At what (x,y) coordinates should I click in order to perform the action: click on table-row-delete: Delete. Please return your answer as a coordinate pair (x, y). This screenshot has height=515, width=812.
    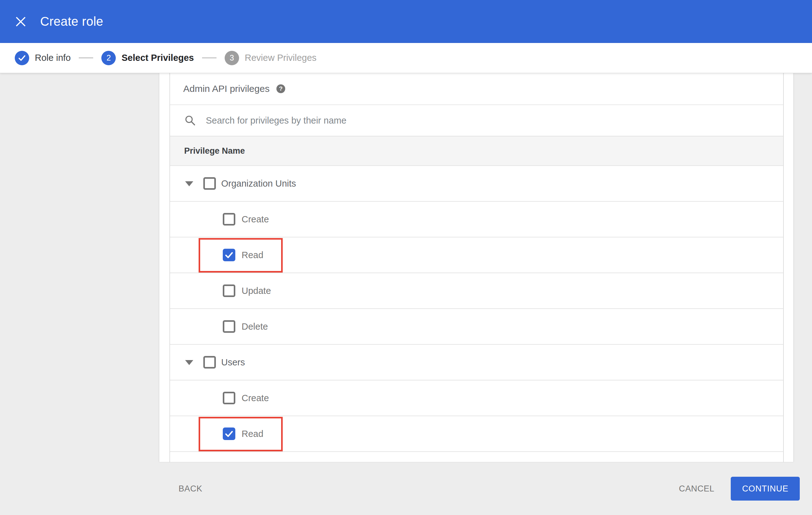
    Looking at the image, I should click on (476, 326).